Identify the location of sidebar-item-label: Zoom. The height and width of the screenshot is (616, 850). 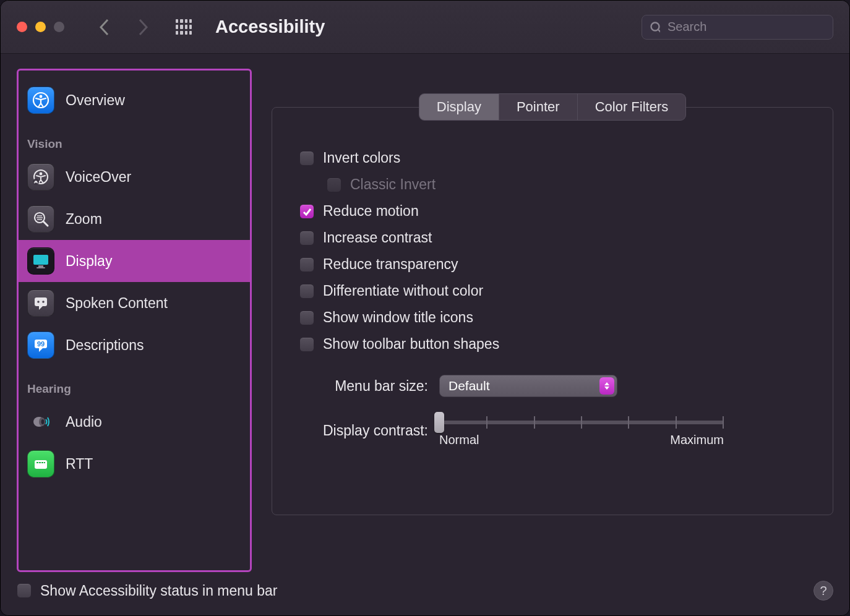
(84, 219).